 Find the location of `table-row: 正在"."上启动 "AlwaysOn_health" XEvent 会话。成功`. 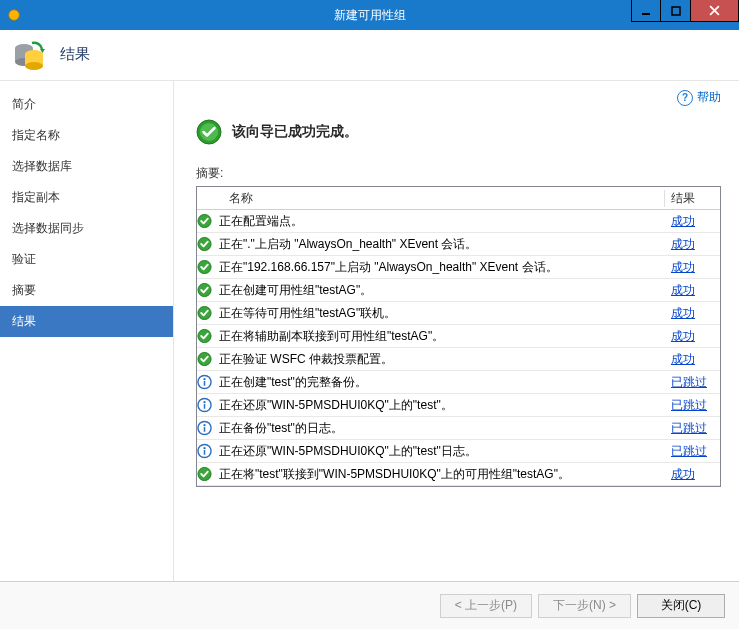

table-row: 正在"."上启动 "AlwaysOn_health" XEvent 会话。成功 is located at coordinates (458, 244).